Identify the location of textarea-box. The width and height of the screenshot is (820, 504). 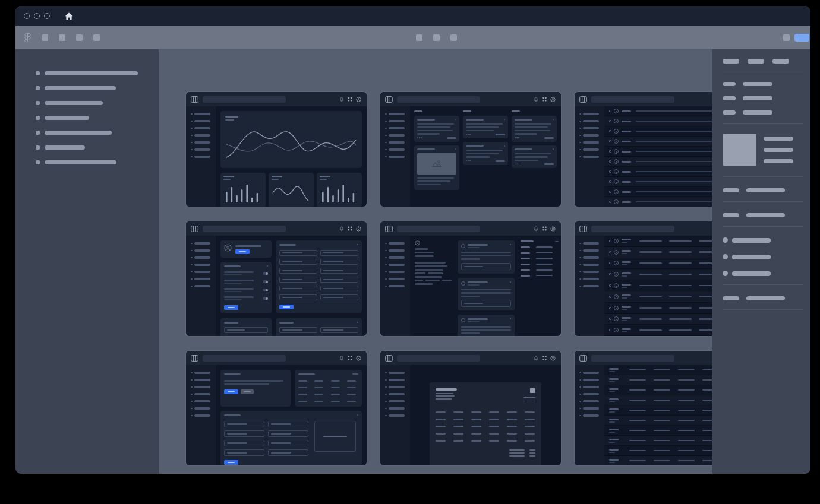
(335, 436).